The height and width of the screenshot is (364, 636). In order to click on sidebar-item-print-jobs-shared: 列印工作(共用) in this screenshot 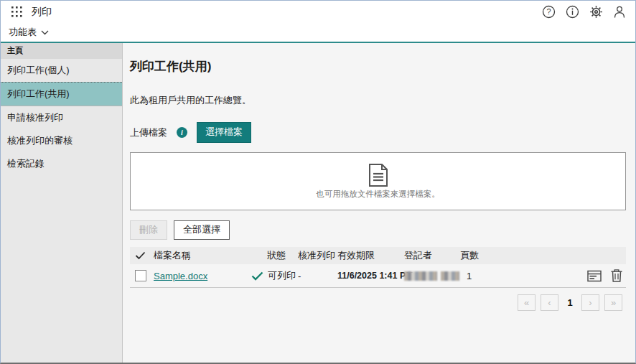, I will do `click(62, 94)`.